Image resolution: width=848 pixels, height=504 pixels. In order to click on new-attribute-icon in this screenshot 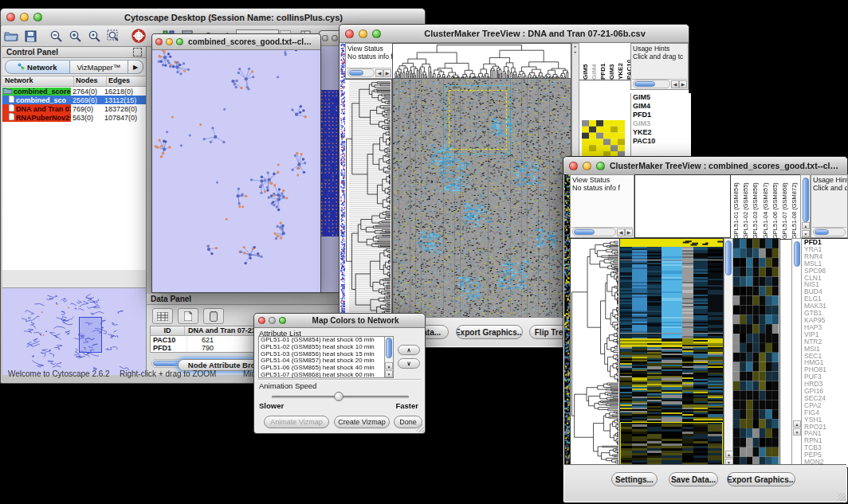, I will do `click(188, 316)`.